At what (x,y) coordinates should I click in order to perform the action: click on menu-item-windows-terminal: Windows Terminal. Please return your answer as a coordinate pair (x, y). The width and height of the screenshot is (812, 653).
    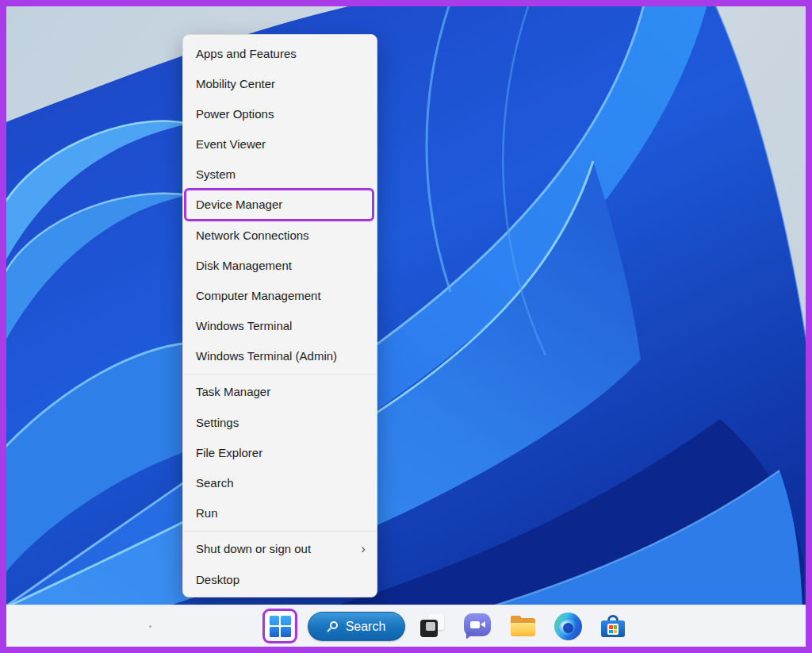
    Looking at the image, I should click on (280, 326).